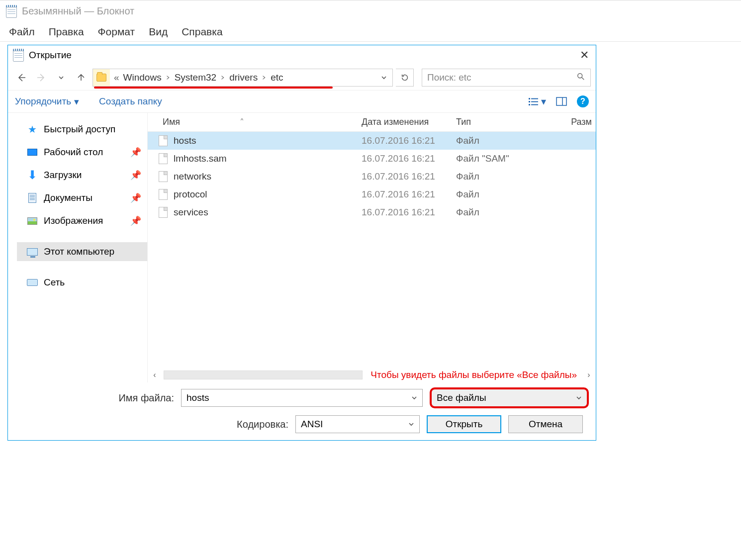  Describe the element at coordinates (302, 398) in the screenshot. I see `filename-input: hosts` at that location.